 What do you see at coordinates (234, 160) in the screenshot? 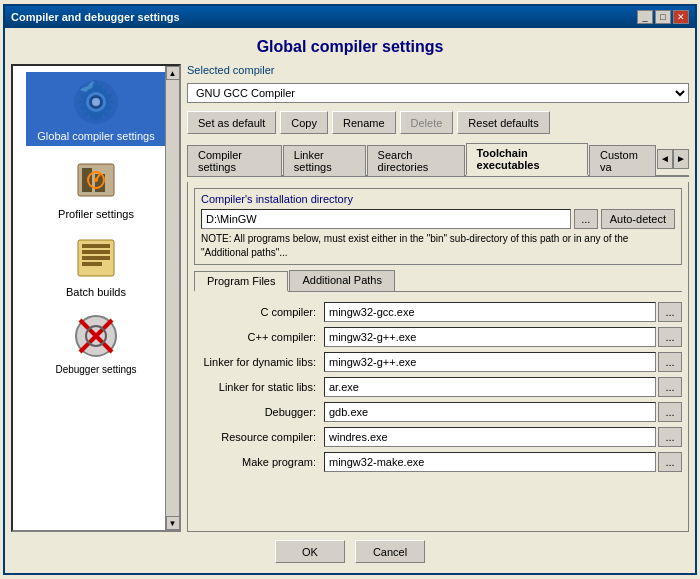
I see `tab-compiler-settings: Compiler settings` at bounding box center [234, 160].